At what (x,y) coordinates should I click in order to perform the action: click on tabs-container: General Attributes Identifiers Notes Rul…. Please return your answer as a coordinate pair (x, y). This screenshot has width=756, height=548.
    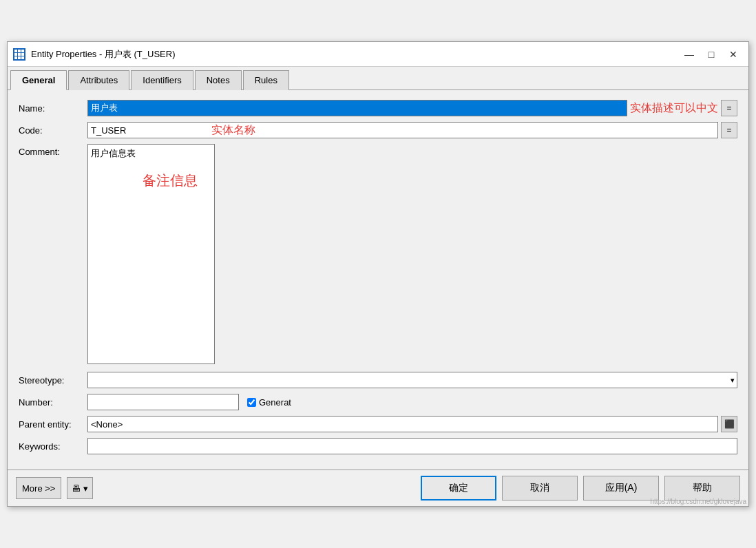
    Looking at the image, I should click on (378, 78).